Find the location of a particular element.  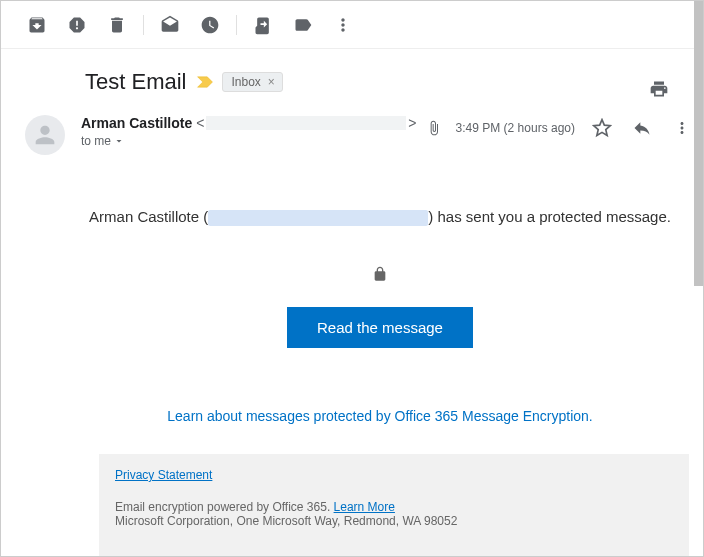

spam-button is located at coordinates (77, 25).